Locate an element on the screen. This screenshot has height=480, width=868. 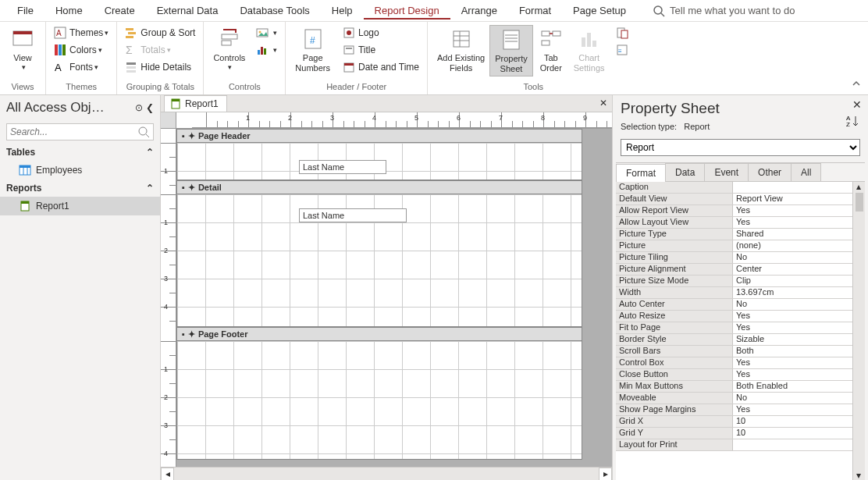
menu-page-setup: Page Setup is located at coordinates (599, 11).